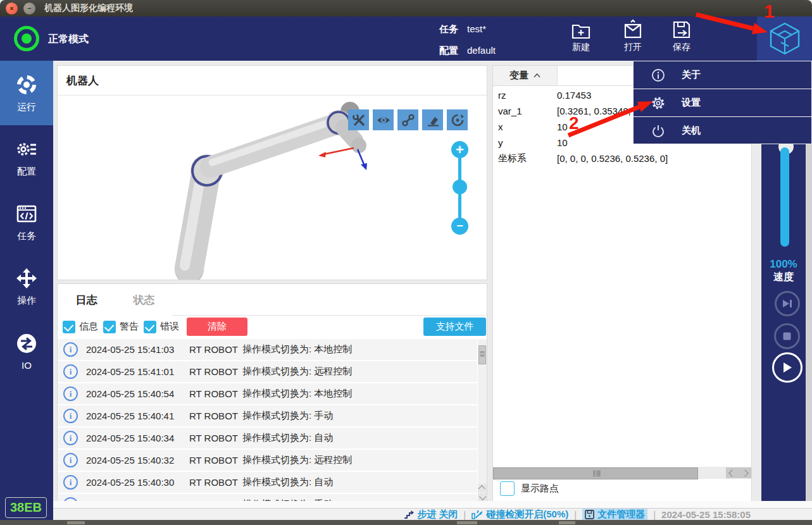 Image resolution: width=812 pixels, height=525 pixels. What do you see at coordinates (691, 130) in the screenshot?
I see `menu-item-label: 关机` at bounding box center [691, 130].